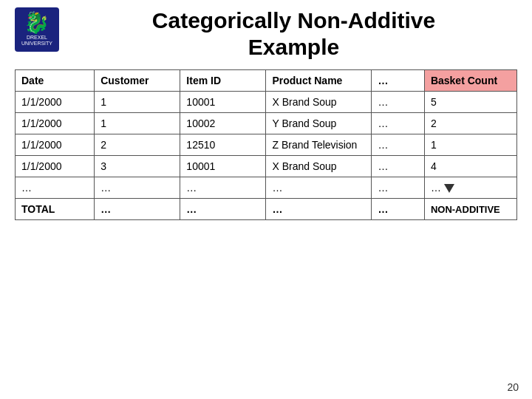  What do you see at coordinates (223, 145) in the screenshot?
I see `cell-item-id: 12510` at bounding box center [223, 145].